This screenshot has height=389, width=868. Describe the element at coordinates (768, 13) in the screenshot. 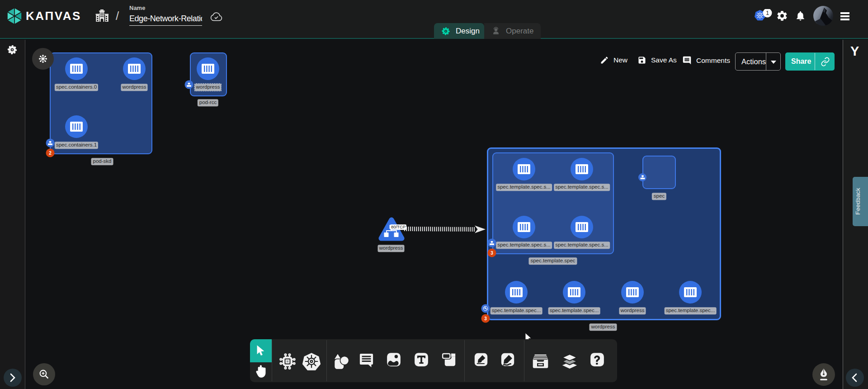

I see `svg-text: 1` at that location.